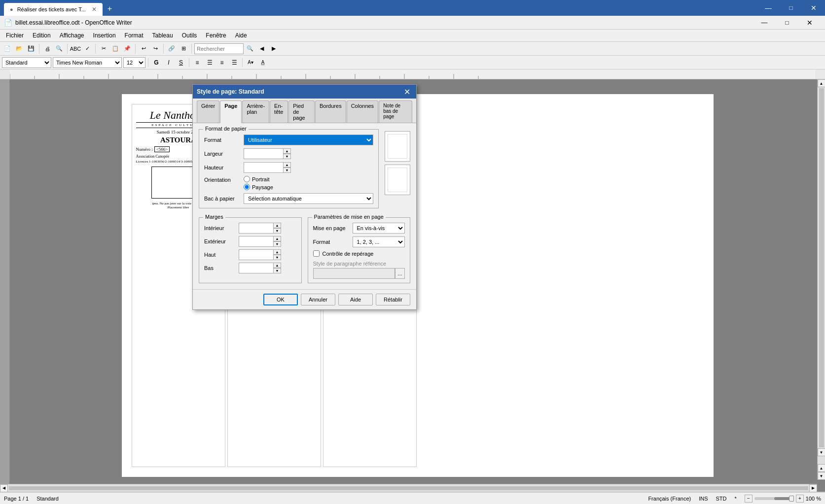  Describe the element at coordinates (277, 257) in the screenshot. I see `haut-down: ▼` at that location.